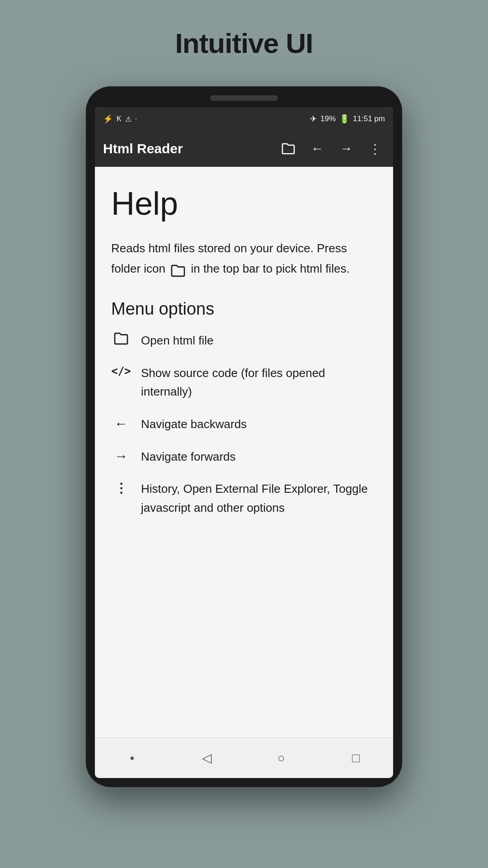  Describe the element at coordinates (244, 149) in the screenshot. I see `app-toolbar: Html Reader ← → ⋮` at that location.